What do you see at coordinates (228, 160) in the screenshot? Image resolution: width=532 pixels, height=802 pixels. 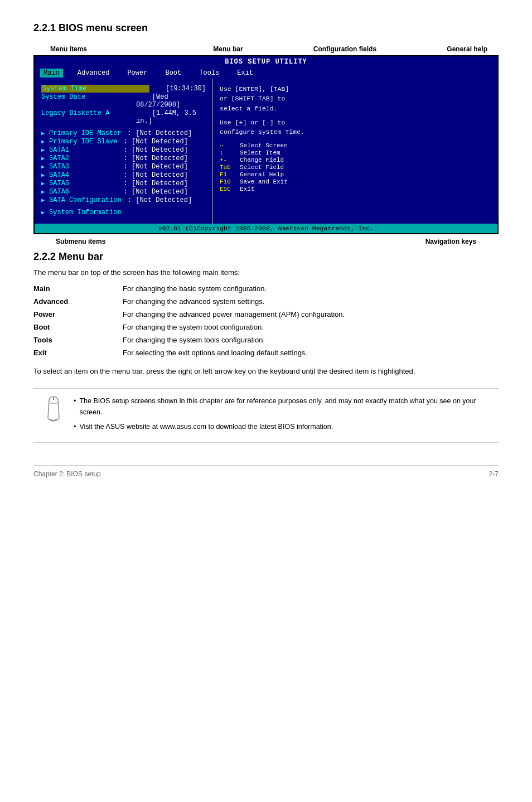 I see `nav-key-plusminus: +-` at bounding box center [228, 160].